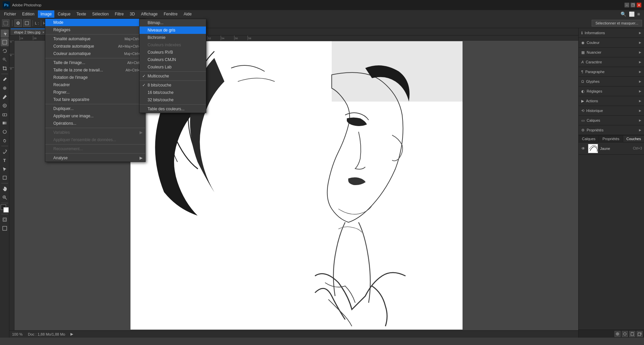  What do you see at coordinates (5, 34) in the screenshot?
I see `move-tool` at bounding box center [5, 34].